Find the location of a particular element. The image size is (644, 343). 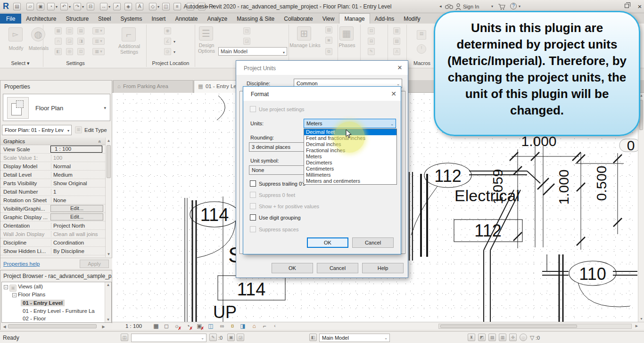

filter-icon: ▽ is located at coordinates (532, 338).